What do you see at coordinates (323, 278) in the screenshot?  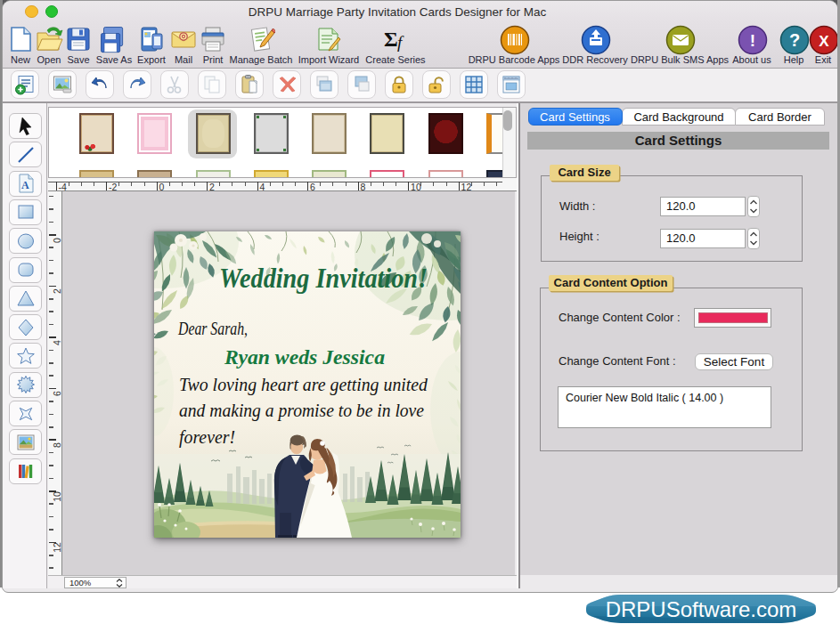 I see `svg-text: Wedding Invitation!` at bounding box center [323, 278].